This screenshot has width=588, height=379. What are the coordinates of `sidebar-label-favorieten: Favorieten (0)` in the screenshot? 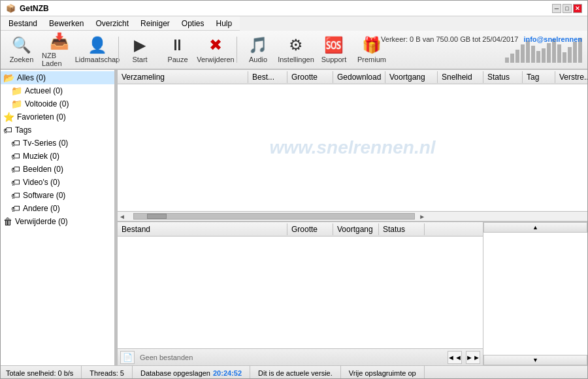 It's located at (42, 117).